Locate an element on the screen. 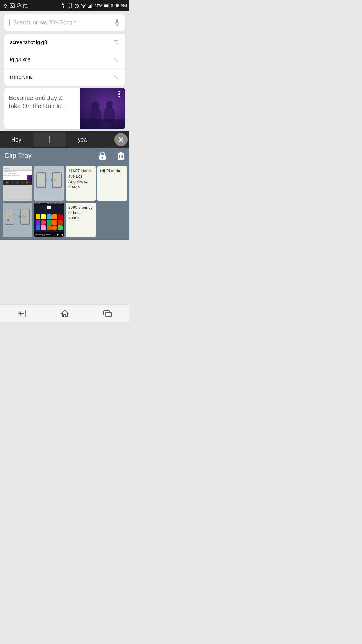  suggestion-text: screenshot lg g3 is located at coordinates (28, 42).